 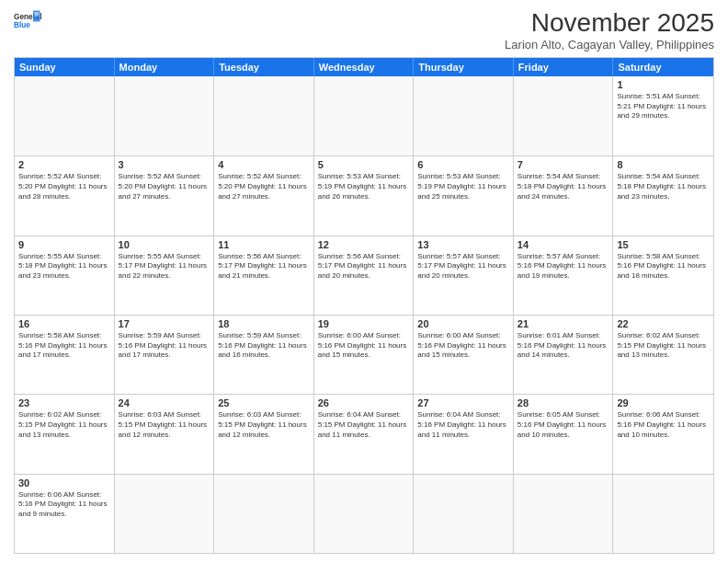 What do you see at coordinates (265, 276) in the screenshot?
I see `day-cell-11: 11Sunrise: 5:56 AM Sunset: 5:17 PM Dayli…` at bounding box center [265, 276].